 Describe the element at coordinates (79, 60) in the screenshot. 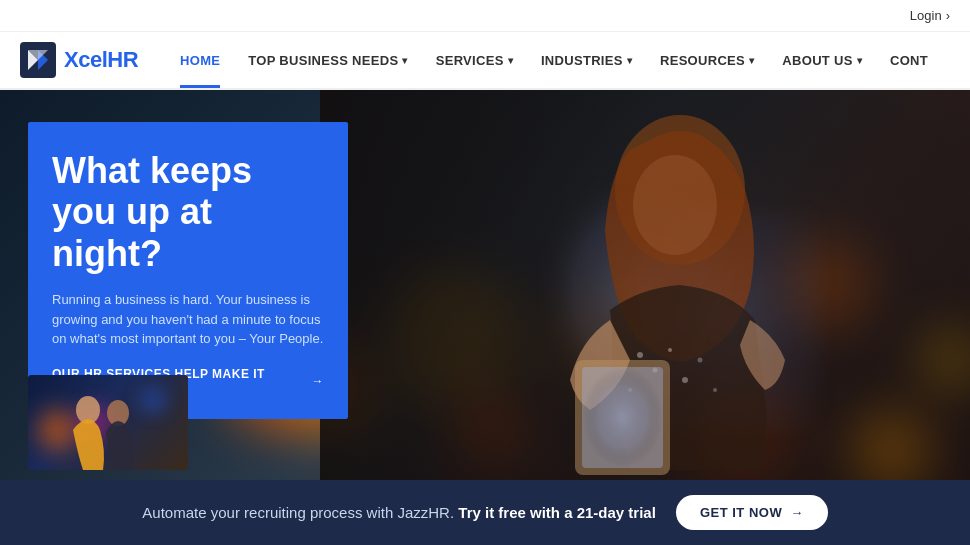

I see `logo: XcelHR` at that location.